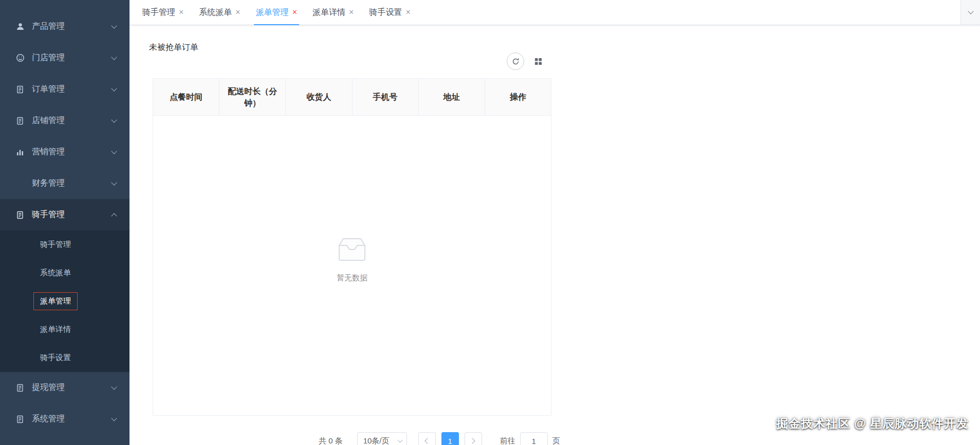  Describe the element at coordinates (72, 419) in the screenshot. I see `sidebar-item-label: 系统管理` at that location.